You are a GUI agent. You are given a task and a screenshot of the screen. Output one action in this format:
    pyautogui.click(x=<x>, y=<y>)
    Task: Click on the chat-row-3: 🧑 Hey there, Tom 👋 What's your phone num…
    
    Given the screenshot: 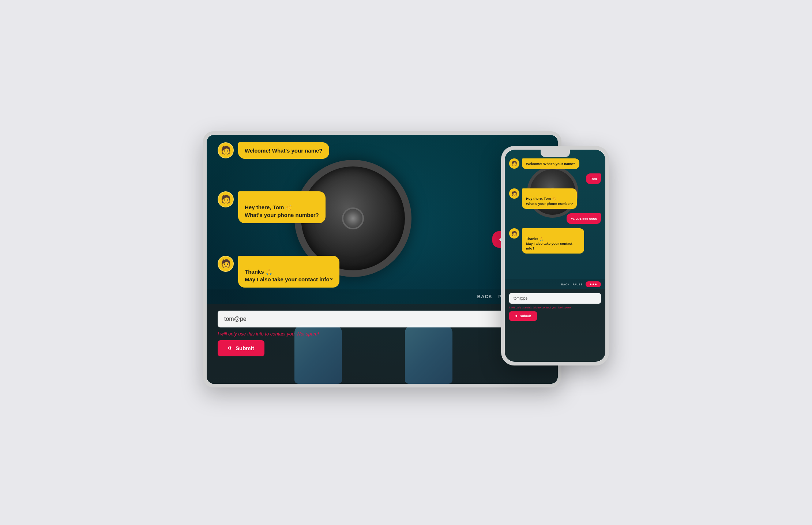 What is the action you would take?
    pyautogui.click(x=382, y=207)
    